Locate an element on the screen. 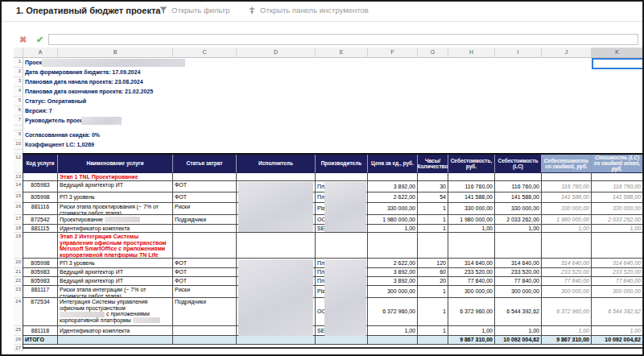 This screenshot has height=356, width=644. table-header-producer: Производитель is located at coordinates (341, 164).